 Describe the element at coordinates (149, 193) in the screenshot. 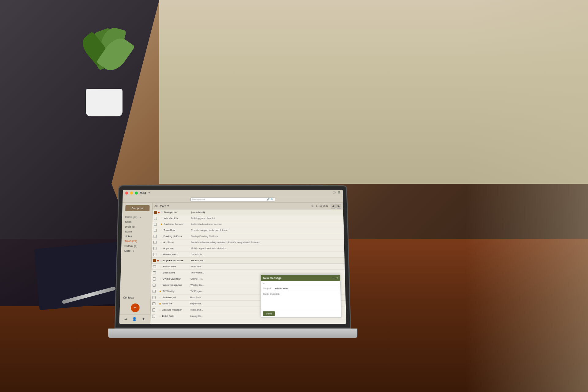

I see `title-dropdown-icon: ▼` at that location.